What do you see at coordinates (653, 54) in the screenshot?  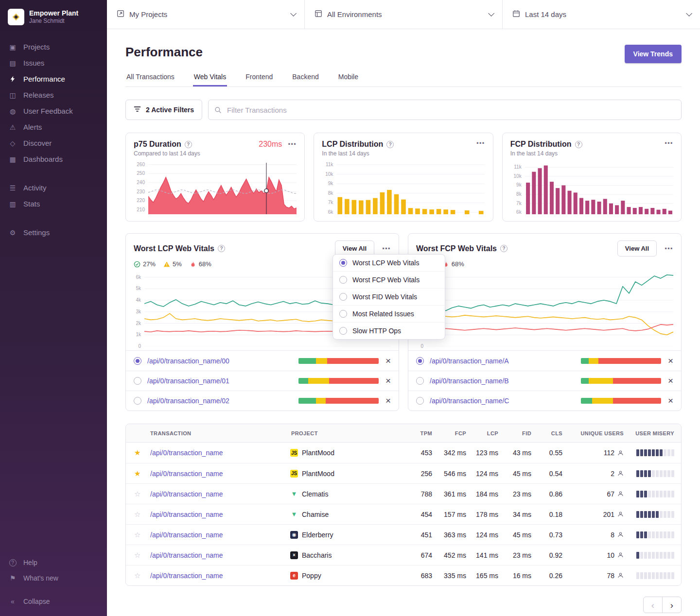 I see `view-trends-button: View Trends` at bounding box center [653, 54].